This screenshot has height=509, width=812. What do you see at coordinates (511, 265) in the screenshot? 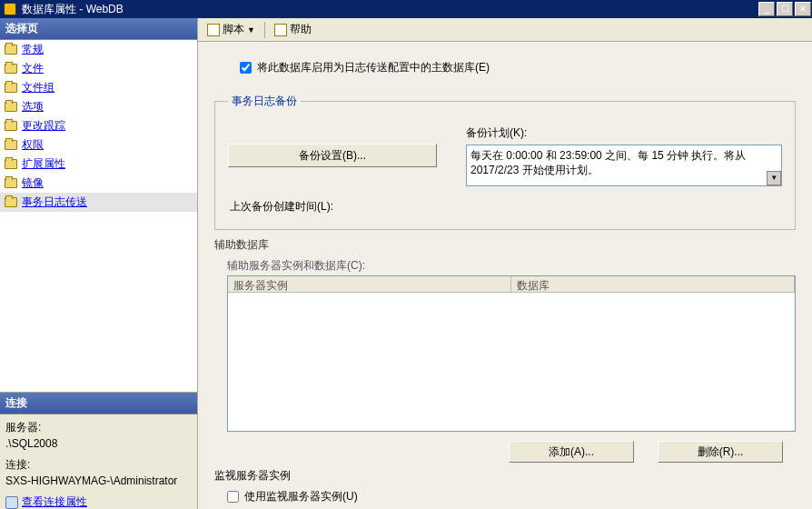
I see `secondary-instances-label: 辅助服务器实例和数据库(C):` at bounding box center [511, 265].